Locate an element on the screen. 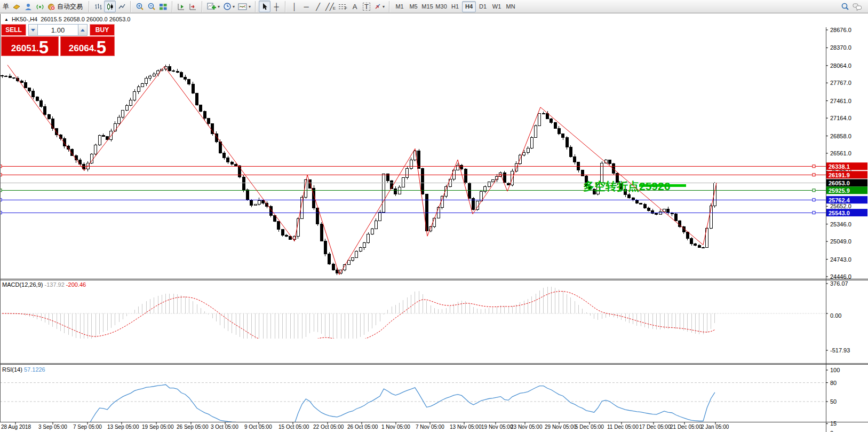  volume-input is located at coordinates (58, 30).